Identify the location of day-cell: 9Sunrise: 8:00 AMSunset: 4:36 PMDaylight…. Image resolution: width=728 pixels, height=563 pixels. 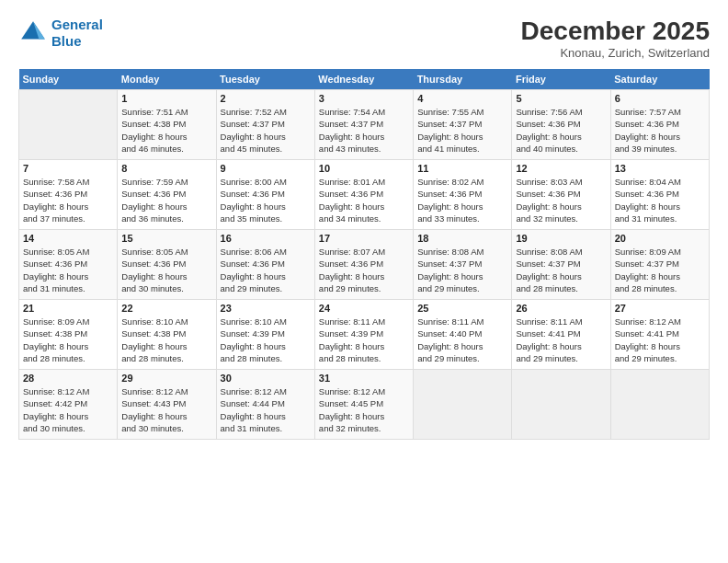
(265, 195).